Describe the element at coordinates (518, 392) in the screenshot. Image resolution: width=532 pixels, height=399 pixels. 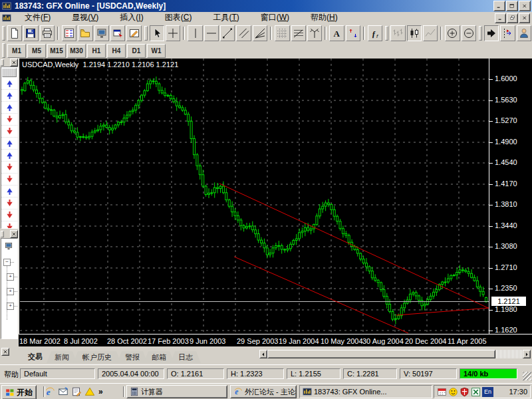
I see `taskbar-clock: 17:30` at that location.